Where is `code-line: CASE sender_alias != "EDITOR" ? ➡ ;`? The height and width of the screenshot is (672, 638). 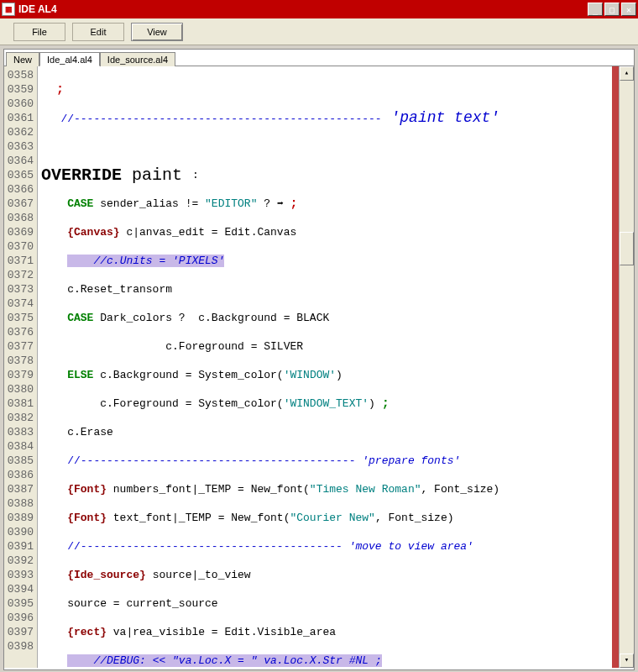 code-line: CASE sender_alias != "EDITOR" ? ➡ ; is located at coordinates (337, 203).